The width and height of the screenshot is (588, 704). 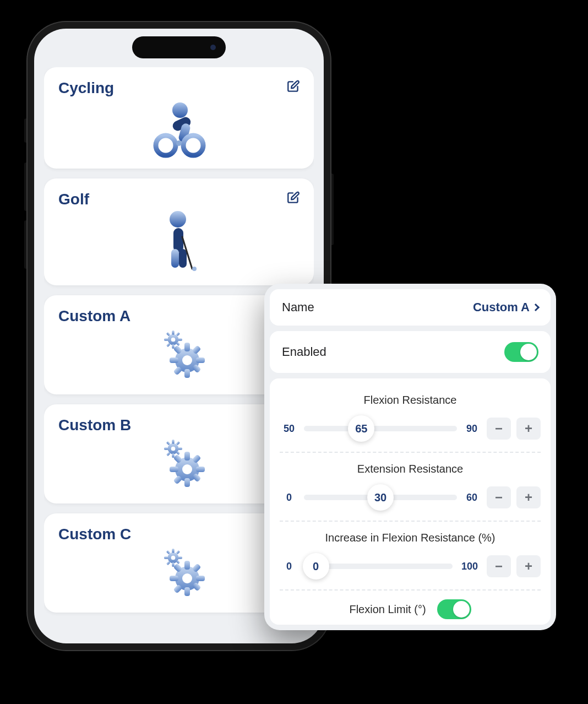 I want to click on slider-thumb: 30, so click(x=380, y=497).